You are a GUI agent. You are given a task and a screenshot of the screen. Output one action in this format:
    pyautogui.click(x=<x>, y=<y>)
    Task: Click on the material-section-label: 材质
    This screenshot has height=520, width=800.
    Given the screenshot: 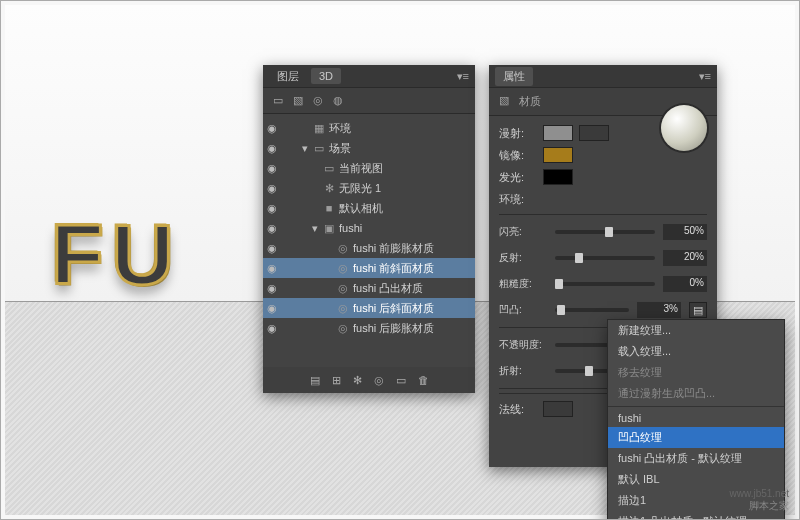 What is the action you would take?
    pyautogui.click(x=530, y=102)
    